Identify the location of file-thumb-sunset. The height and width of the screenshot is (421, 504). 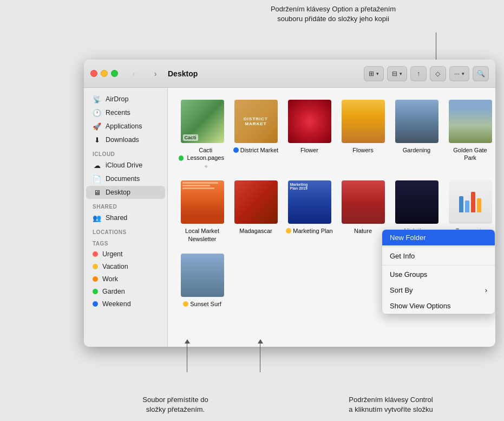
(202, 275).